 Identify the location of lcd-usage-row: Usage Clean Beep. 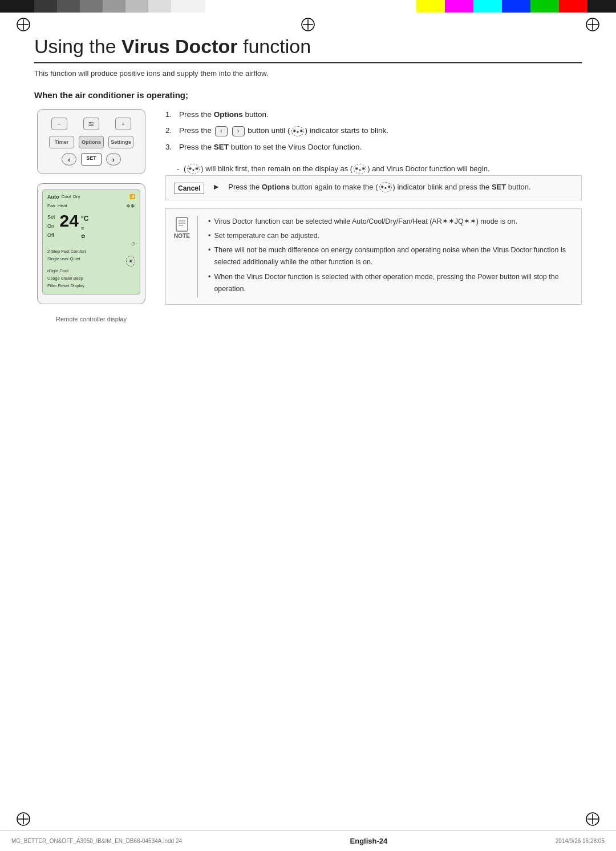
(91, 279).